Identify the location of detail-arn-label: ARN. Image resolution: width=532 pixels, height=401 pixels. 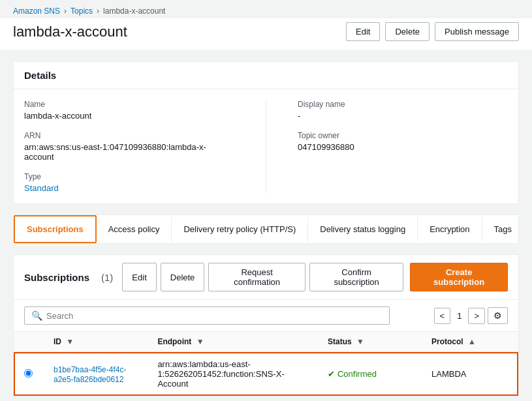
(129, 136).